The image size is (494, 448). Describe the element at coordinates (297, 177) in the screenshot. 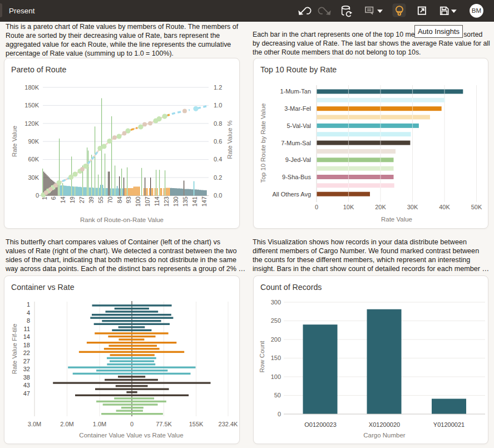

I see `svg-text: 9-Sha-Bus` at that location.